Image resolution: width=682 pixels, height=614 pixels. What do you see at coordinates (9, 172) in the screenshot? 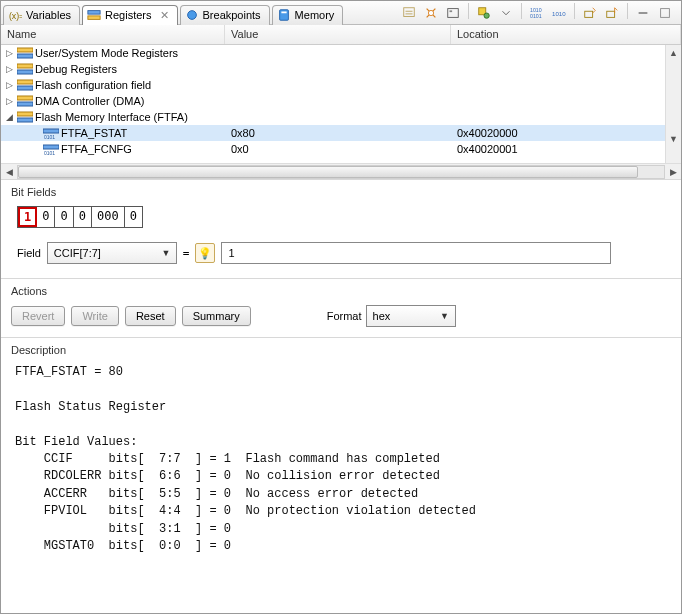
I see `scroll-left-icon: ◀` at bounding box center [9, 172].